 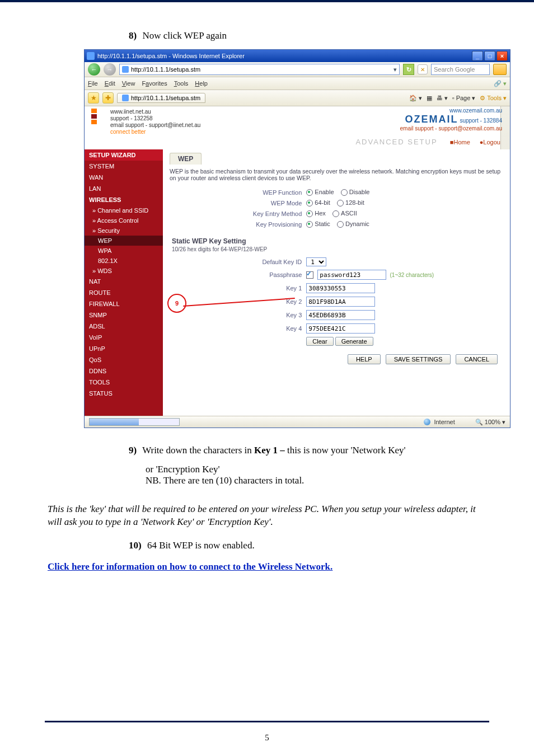 What do you see at coordinates (260, 69) in the screenshot?
I see `address-bar: http://10.1.1.1/setupa.stm ▾` at bounding box center [260, 69].